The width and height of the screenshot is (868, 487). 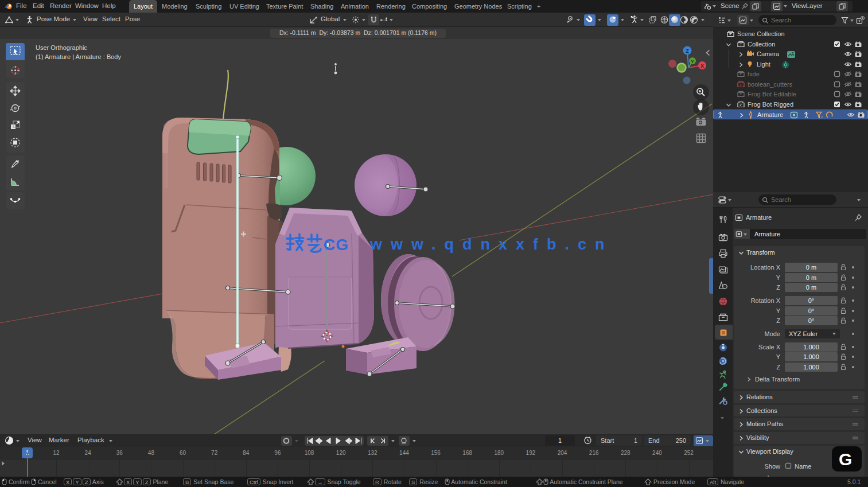 What do you see at coordinates (702, 66) in the screenshot?
I see `svg-text: X` at bounding box center [702, 66].